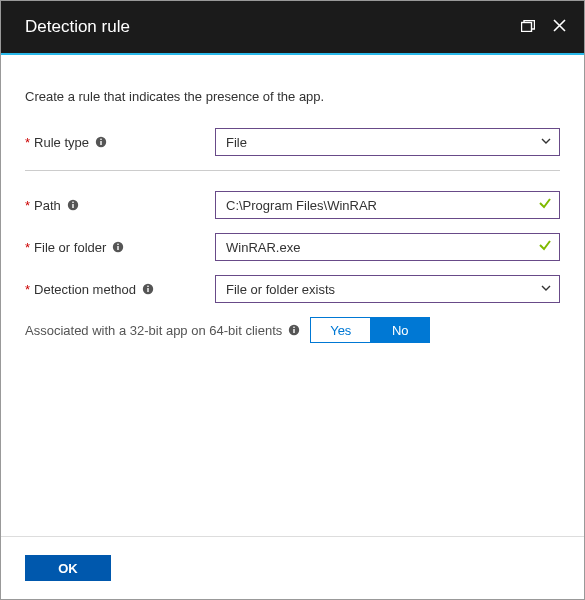  What do you see at coordinates (280, 290) in the screenshot?
I see `detection-method-value: File or folder exists` at bounding box center [280, 290].